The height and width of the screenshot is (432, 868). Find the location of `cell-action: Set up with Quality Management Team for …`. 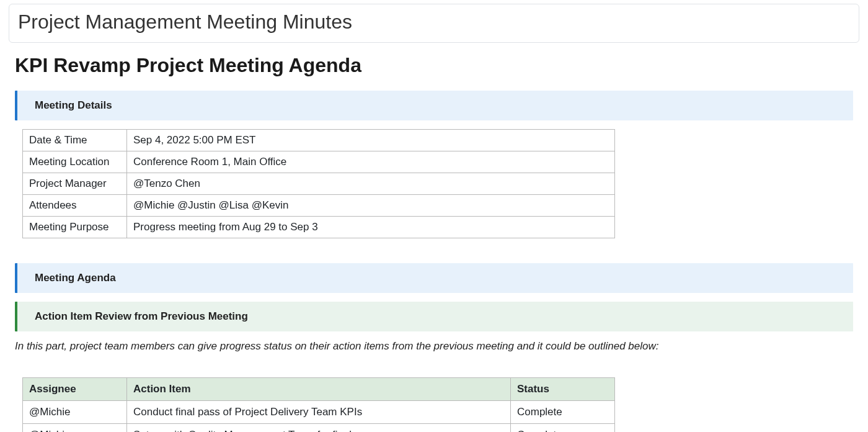

cell-action: Set up with Quality Management Team for … is located at coordinates (319, 428).